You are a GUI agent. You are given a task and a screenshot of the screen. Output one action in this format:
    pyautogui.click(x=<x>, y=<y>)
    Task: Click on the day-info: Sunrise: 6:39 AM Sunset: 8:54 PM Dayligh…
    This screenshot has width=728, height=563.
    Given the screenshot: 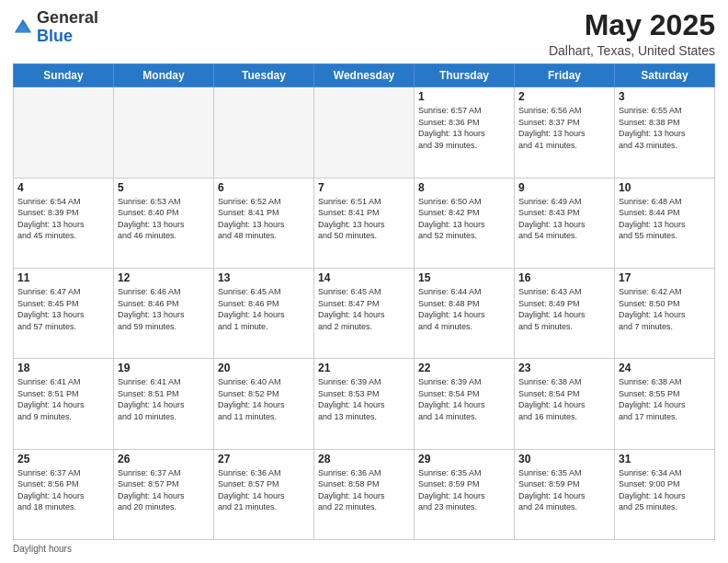 What is the action you would take?
    pyautogui.click(x=464, y=399)
    